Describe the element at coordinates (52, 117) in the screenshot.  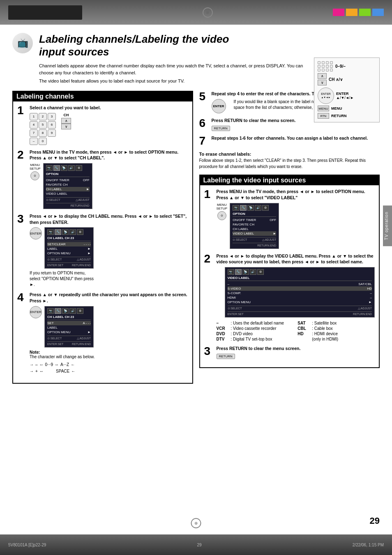
I see `key-3: 3` at that location.